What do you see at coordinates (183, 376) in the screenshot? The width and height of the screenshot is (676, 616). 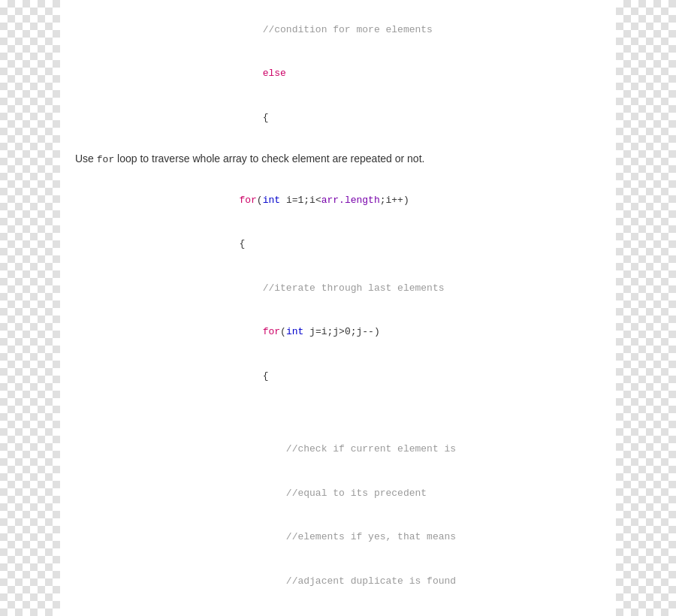 I see `brace-for-inner: {` at bounding box center [183, 376].